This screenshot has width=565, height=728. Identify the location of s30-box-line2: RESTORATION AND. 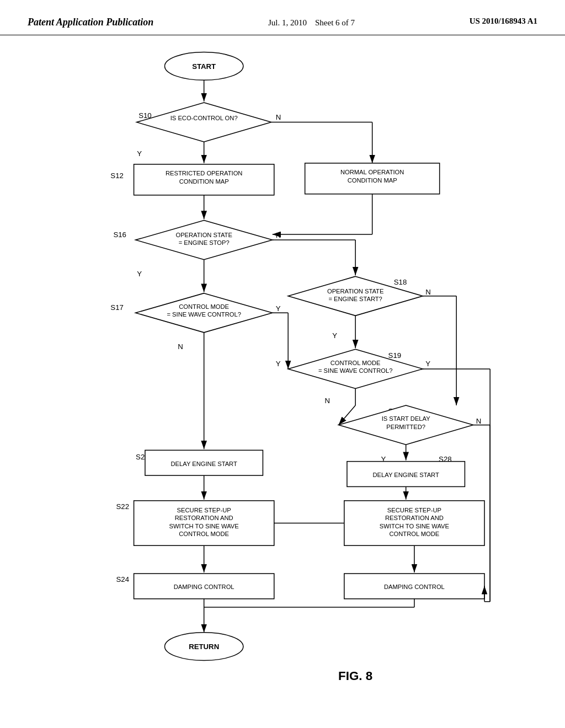
(414, 518).